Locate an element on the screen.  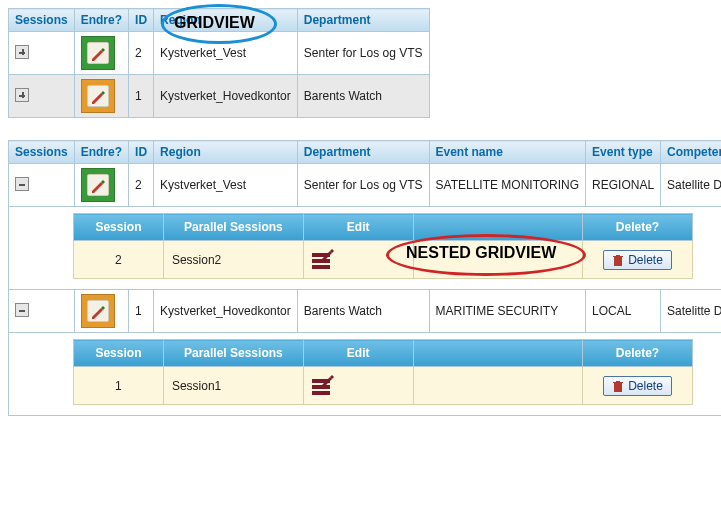
ncell-session: 1 is located at coordinates (119, 386).